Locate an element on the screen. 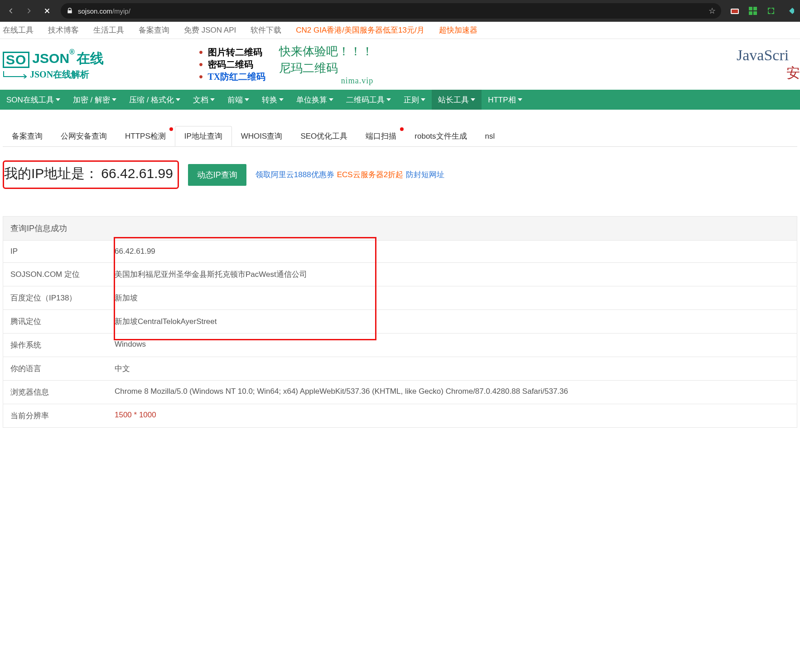 This screenshot has height=672, width=800. logo-json: JSON® is located at coordinates (53, 58).